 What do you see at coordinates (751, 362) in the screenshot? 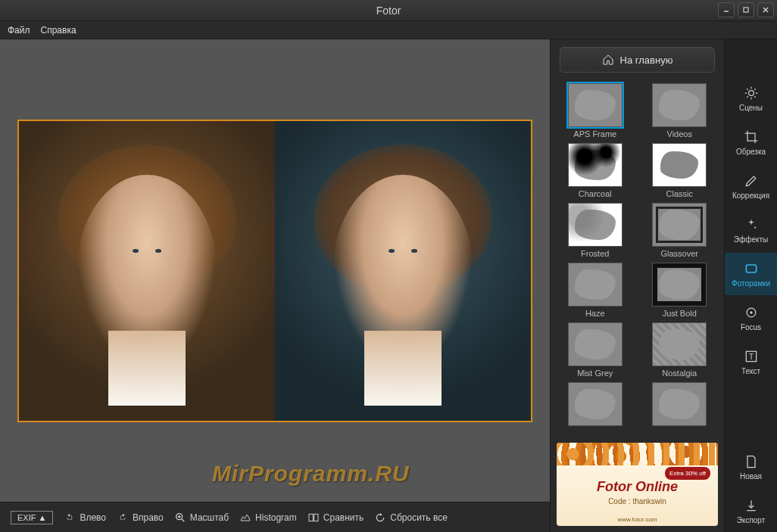
I see `tool-text: TТекст` at bounding box center [751, 362].